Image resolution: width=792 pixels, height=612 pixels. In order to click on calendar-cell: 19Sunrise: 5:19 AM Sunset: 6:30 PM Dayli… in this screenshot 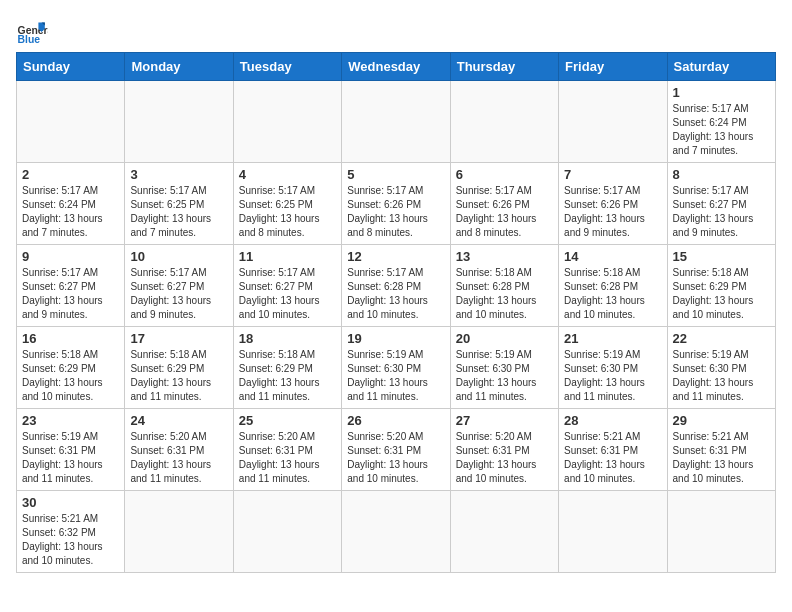, I will do `click(396, 368)`.